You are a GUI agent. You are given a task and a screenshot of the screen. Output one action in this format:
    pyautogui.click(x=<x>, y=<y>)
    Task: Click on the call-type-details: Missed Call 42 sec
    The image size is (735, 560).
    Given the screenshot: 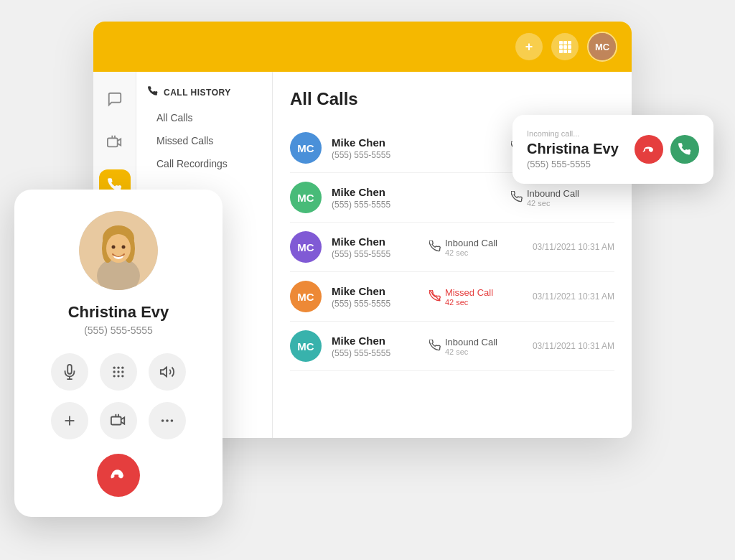 What is the action you would take?
    pyautogui.click(x=469, y=297)
    